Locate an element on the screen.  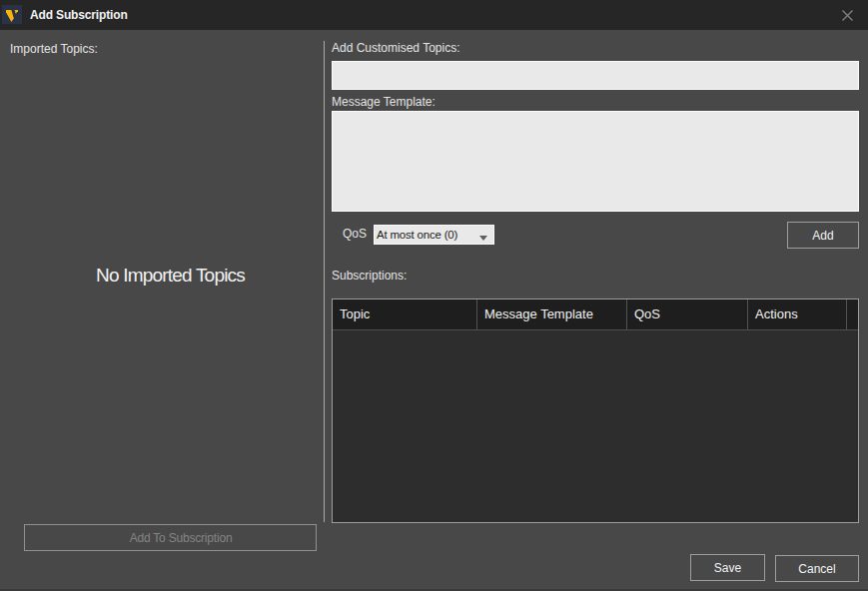
add-to-subscription-button: Add To Subscription is located at coordinates (170, 537).